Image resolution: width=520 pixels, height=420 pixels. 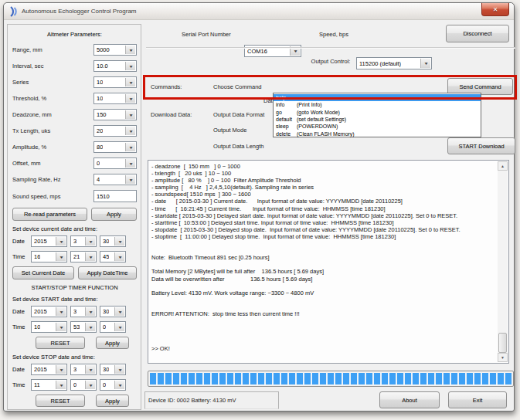 I want to click on parameter-label: Threshold, %, so click(x=29, y=99).